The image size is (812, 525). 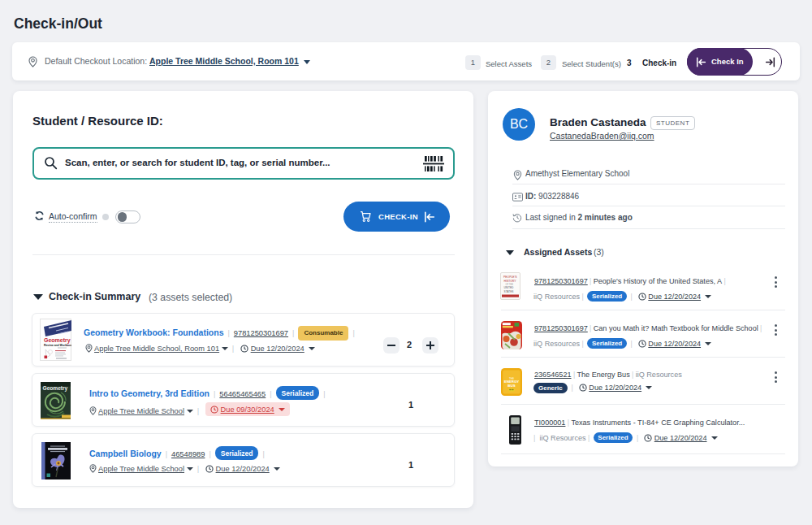 I want to click on svg-text: Review and Workbook, so click(x=58, y=345).